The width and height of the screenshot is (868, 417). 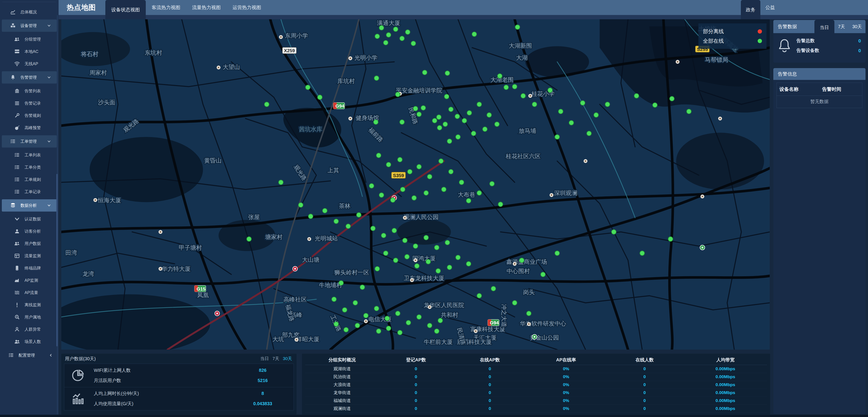 What do you see at coordinates (29, 52) in the screenshot?
I see `sidebar-item-3: 本地AC` at bounding box center [29, 52].